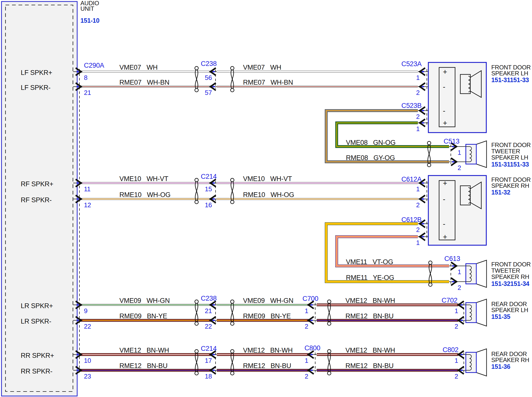 The width and height of the screenshot is (532, 397). I want to click on audio-unit-ref: 151-10, so click(90, 20).